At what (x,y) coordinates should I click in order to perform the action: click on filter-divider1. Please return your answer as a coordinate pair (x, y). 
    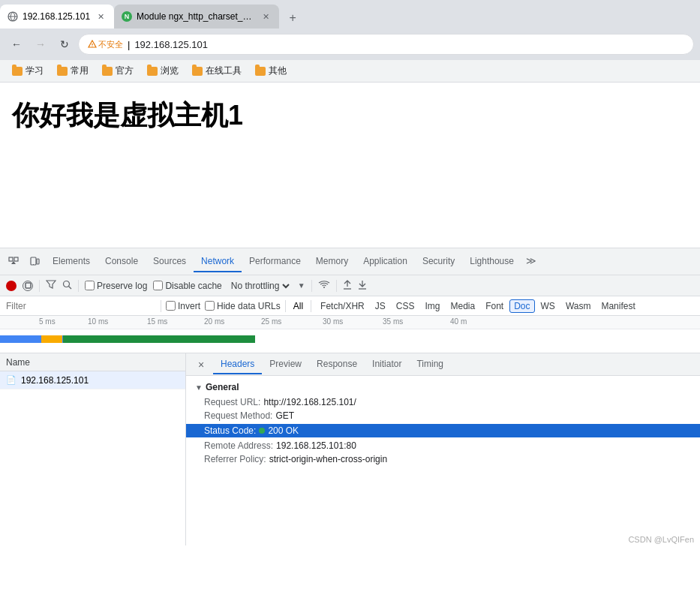
    Looking at the image, I should click on (161, 306).